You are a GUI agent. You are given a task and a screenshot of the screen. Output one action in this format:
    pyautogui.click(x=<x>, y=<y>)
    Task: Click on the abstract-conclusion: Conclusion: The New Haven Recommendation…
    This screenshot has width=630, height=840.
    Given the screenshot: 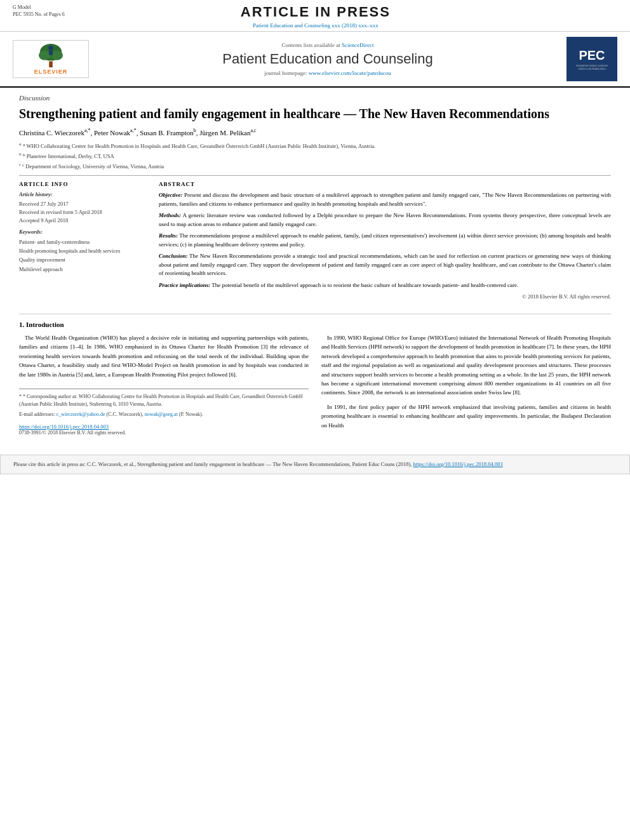 What is the action you would take?
    pyautogui.click(x=385, y=265)
    